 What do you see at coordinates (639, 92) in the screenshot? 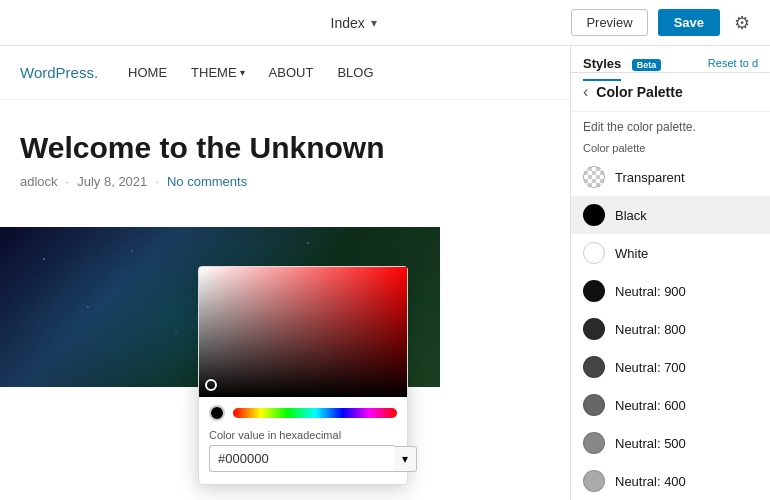
I see `palette-panel-title: Color Palette` at bounding box center [639, 92].